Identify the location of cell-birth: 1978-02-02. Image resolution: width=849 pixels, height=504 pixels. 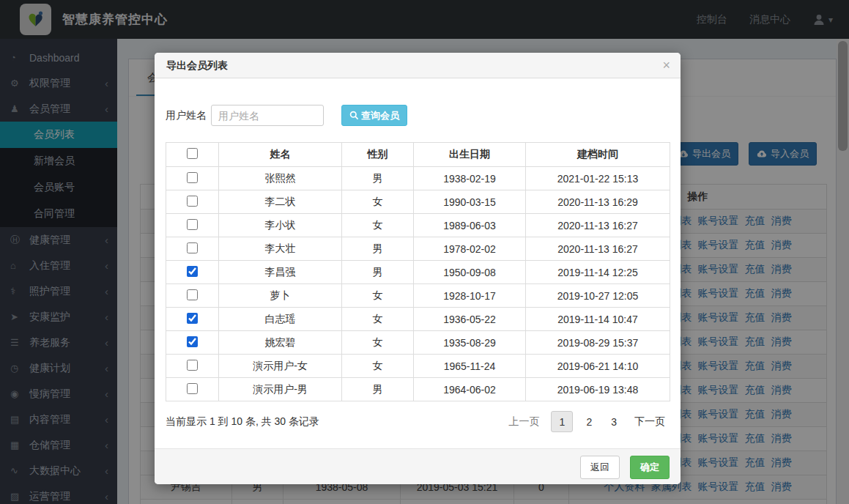
(470, 249).